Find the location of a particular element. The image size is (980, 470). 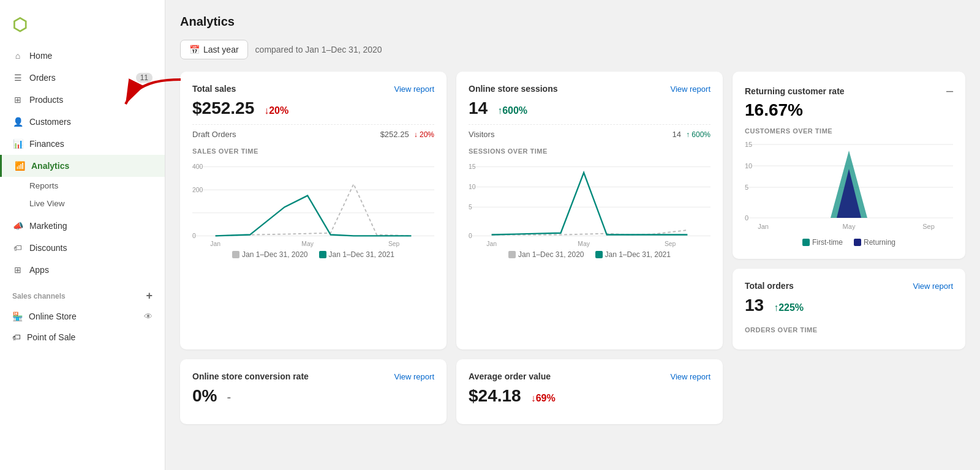

svg-text: 400 is located at coordinates (197, 166).